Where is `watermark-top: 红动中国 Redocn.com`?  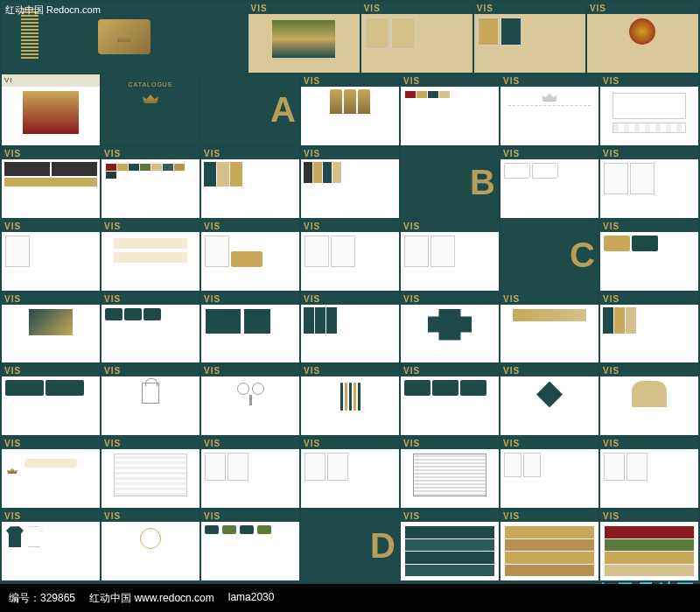 watermark-top: 红动中国 Redocn.com is located at coordinates (52, 11).